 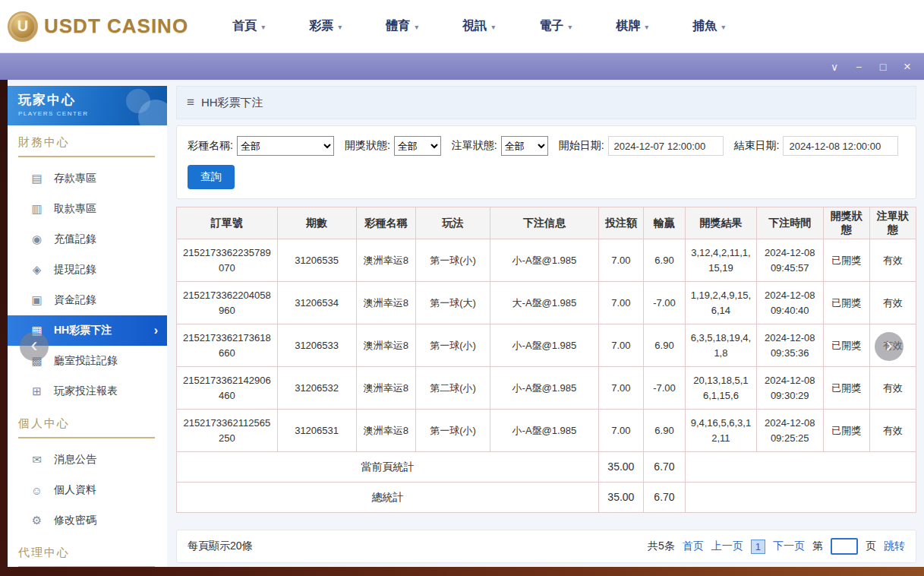 What do you see at coordinates (789, 546) in the screenshot?
I see `next-page-link: 下一页` at bounding box center [789, 546].